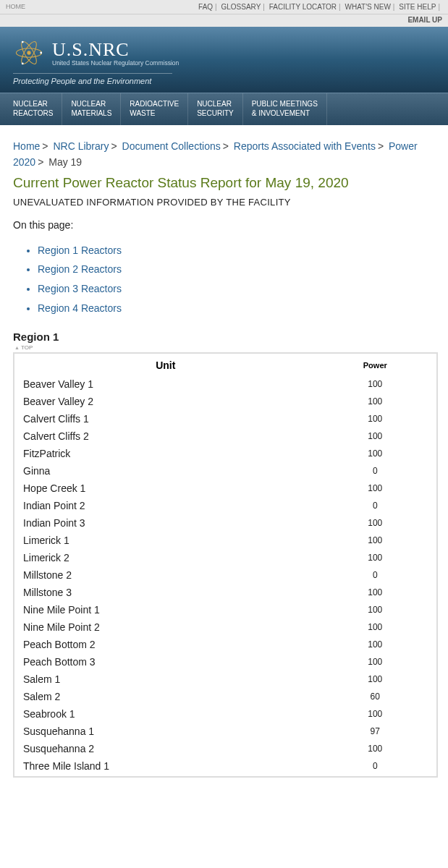 Image resolution: width=448 pixels, height=868 pixels. What do you see at coordinates (31, 109) in the screenshot?
I see `nav-reactors: NUCLEARREACTORS` at bounding box center [31, 109].